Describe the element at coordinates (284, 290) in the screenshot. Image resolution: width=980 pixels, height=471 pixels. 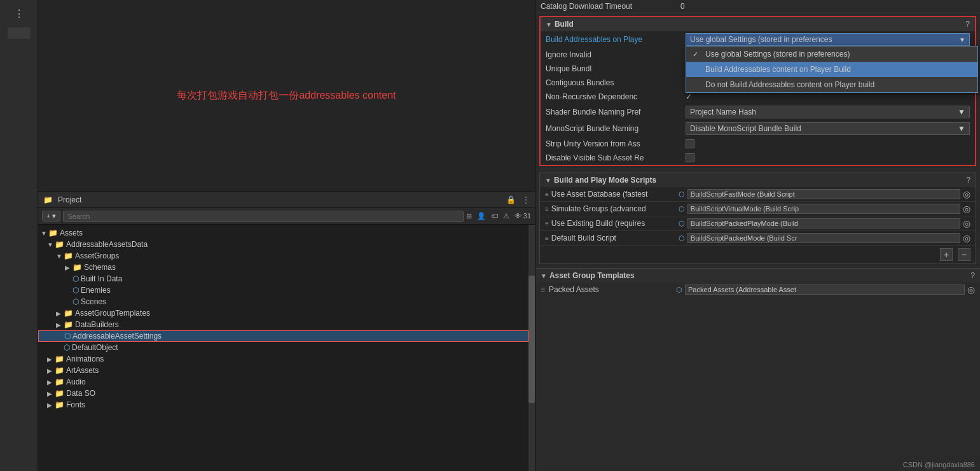
I see `tree-item-enemies: ⬡ Enemies` at that location.